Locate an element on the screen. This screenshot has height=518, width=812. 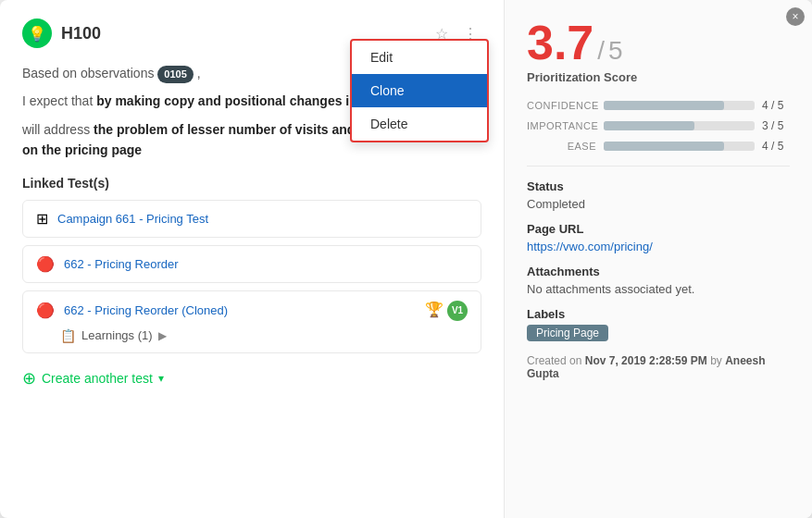
prioritization-label: Prioritization Score is located at coordinates (658, 78).